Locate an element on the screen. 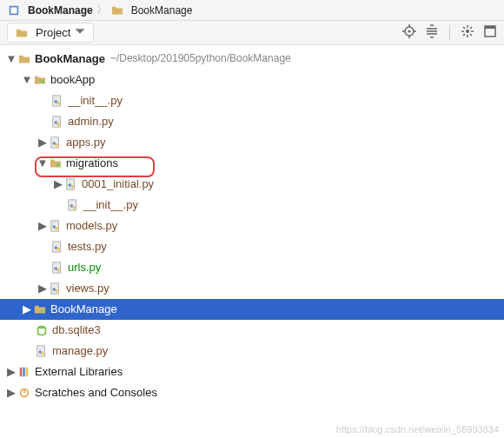 The width and height of the screenshot is (504, 438). tree-label: models.py is located at coordinates (92, 226).